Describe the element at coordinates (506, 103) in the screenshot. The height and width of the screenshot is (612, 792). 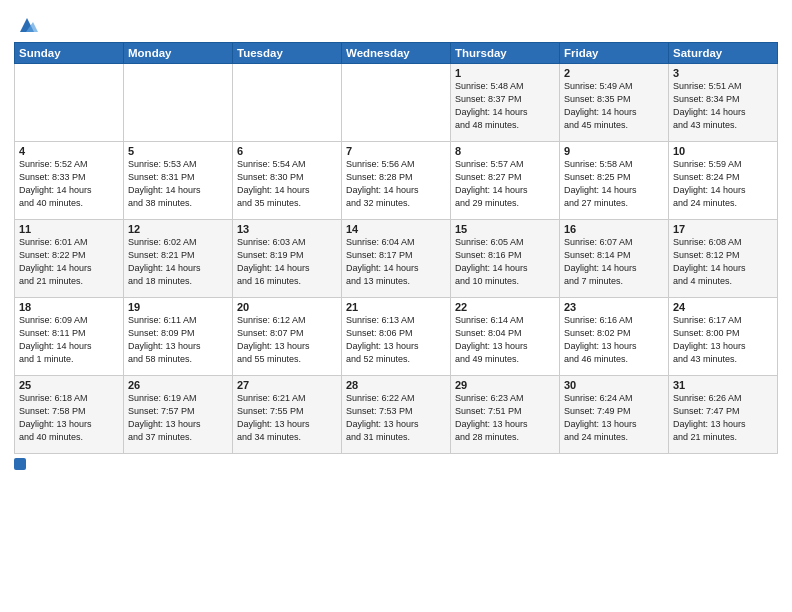
I see `calendar-cell: 1Sunrise: 5:48 AM Sunset: 8:37 PM Daylig…` at that location.